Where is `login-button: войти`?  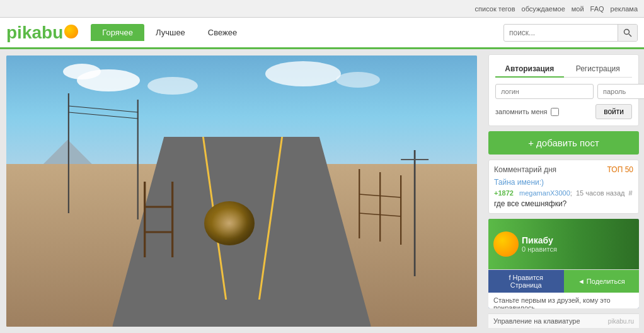 login-button: войти is located at coordinates (614, 112).